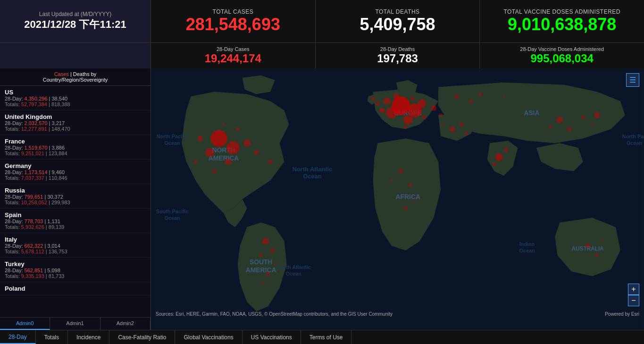 The width and height of the screenshot is (644, 344). What do you see at coordinates (18, 337) in the screenshot?
I see `bottom-tab-28-day: 28-Day` at bounding box center [18, 337].